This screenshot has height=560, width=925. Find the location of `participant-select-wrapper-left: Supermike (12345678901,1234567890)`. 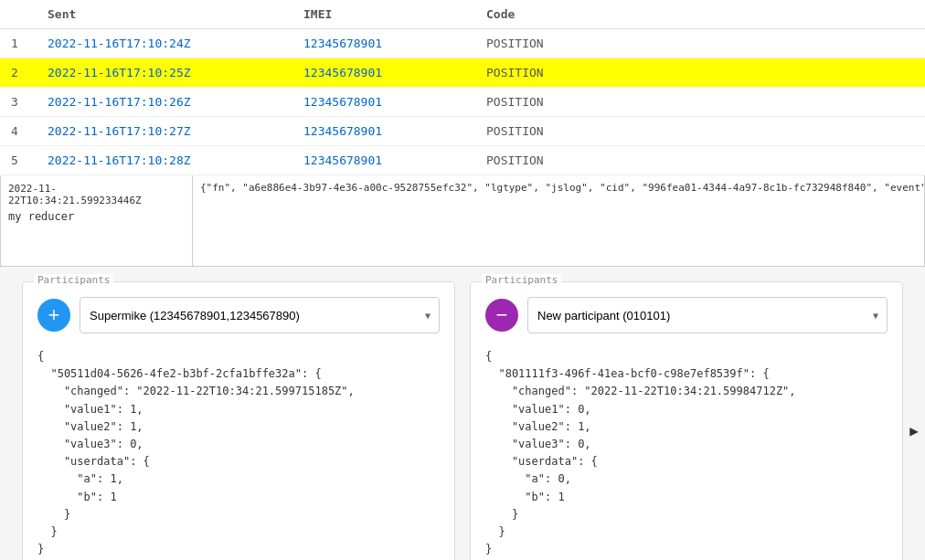

participant-select-wrapper-left: Supermike (12345678901,1234567890) is located at coordinates (260, 315).